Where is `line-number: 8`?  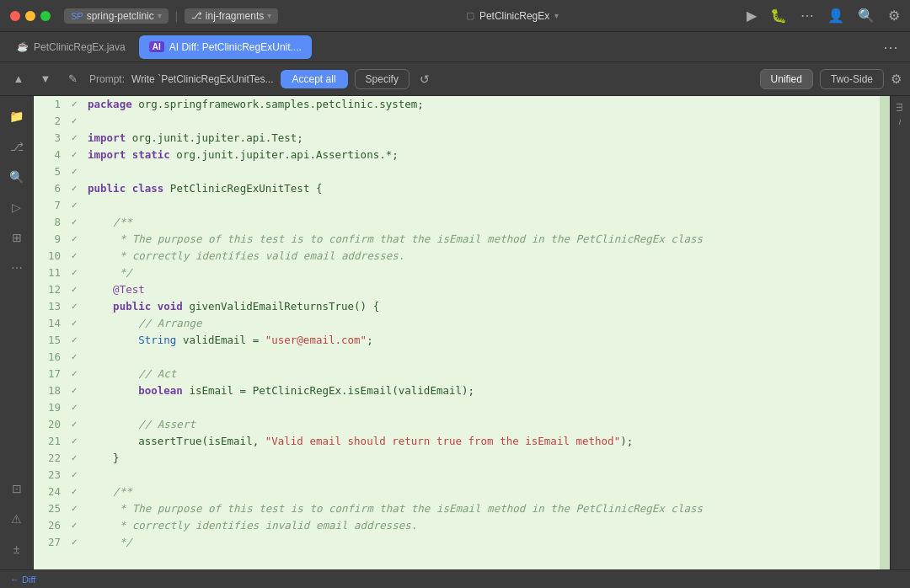
line-number: 8 is located at coordinates (51, 222).